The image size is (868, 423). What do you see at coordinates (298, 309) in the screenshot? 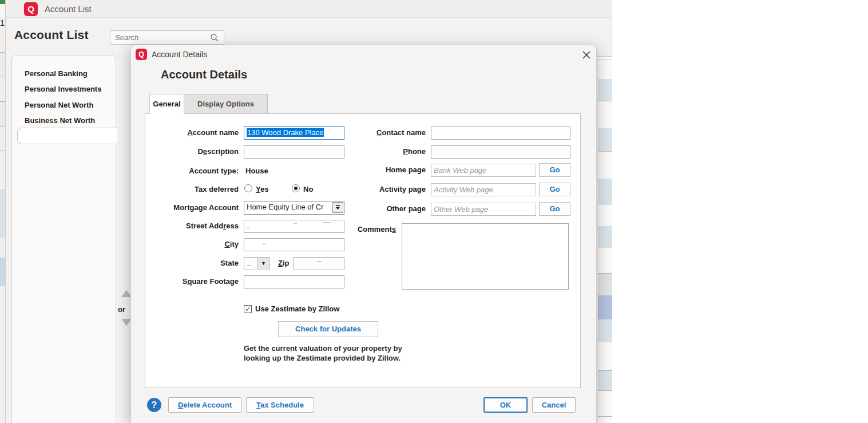
I see `zestimate-checkbox-label: Use Zestimate by Zillow` at bounding box center [298, 309].